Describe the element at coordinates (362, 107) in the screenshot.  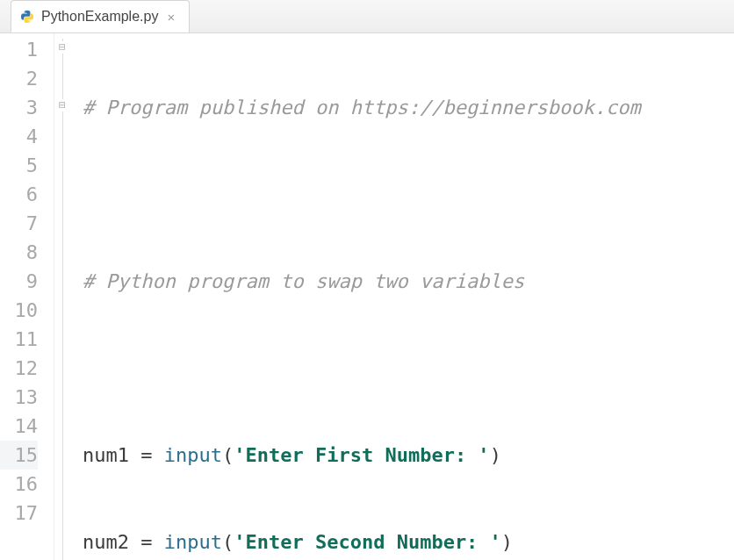
I see `comment-text: # Program published on https://beginners…` at that location.